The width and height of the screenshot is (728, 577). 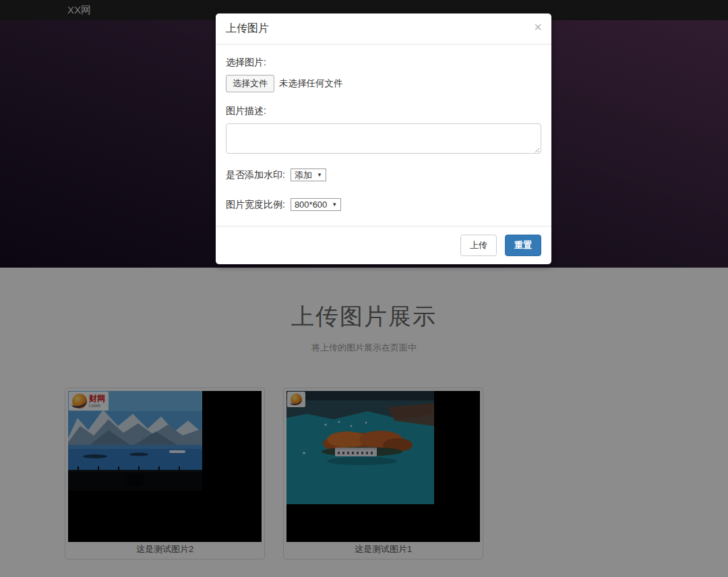 What do you see at coordinates (315, 205) in the screenshot?
I see `ratio-select: 800*600 ▼` at bounding box center [315, 205].